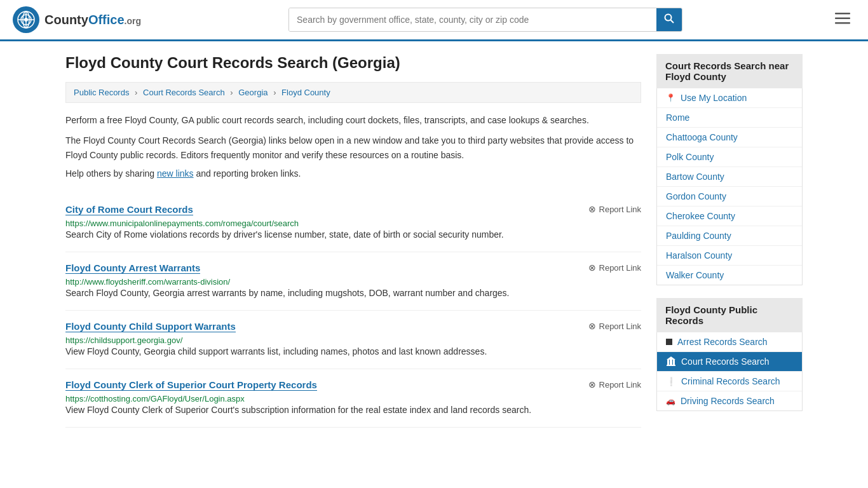 The height and width of the screenshot is (488, 868). Describe the element at coordinates (729, 355) in the screenshot. I see `sidebar-public-records-section: Floyd County Public Records Arrest Recor…` at that location.